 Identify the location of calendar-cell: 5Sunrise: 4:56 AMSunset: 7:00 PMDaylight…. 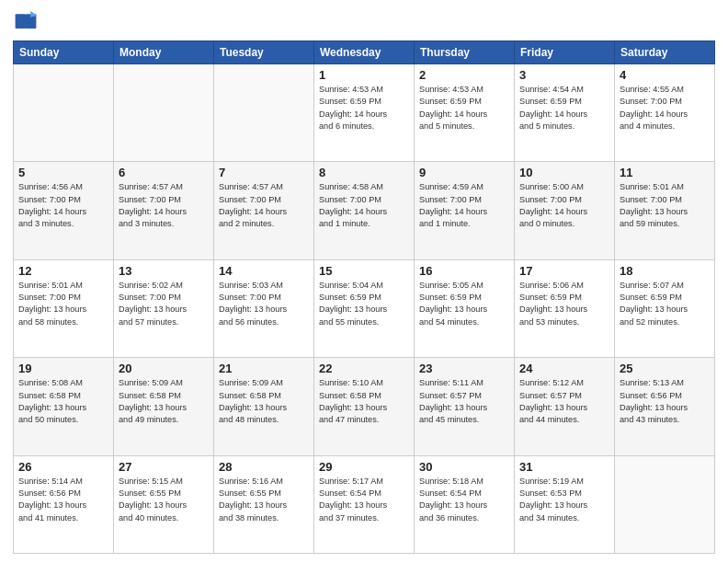
(64, 211).